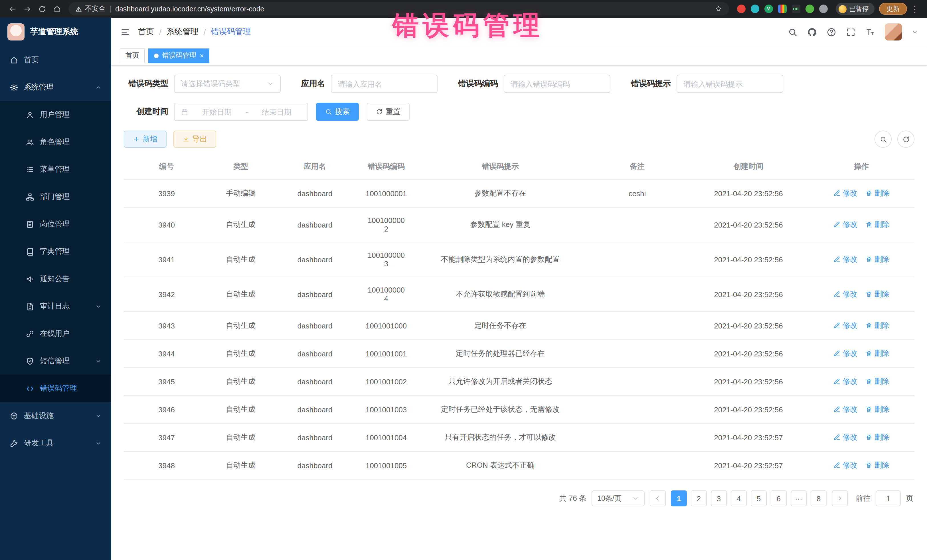 This screenshot has width=927, height=560. Describe the element at coordinates (217, 112) in the screenshot. I see `start-date-input` at that location.